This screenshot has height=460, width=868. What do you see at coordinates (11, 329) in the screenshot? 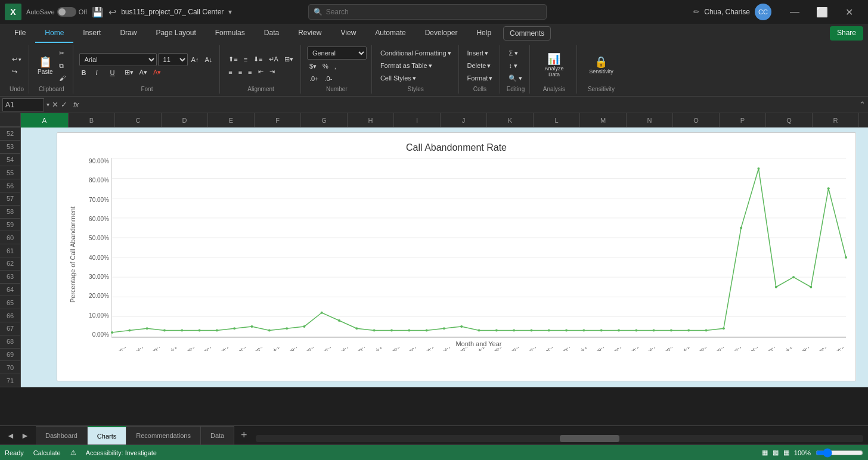
I see `row-67: 67` at bounding box center [11, 329].